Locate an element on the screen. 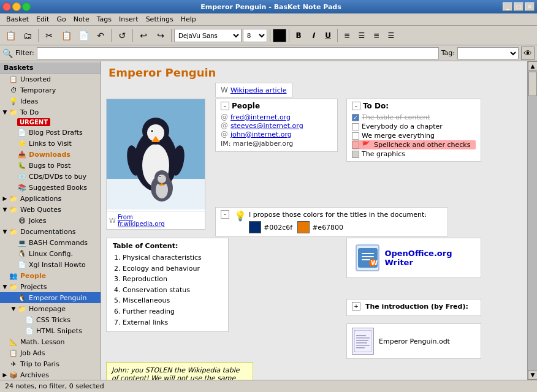  sidebar-item-ideas: 💡 Ideas is located at coordinates (50, 101).